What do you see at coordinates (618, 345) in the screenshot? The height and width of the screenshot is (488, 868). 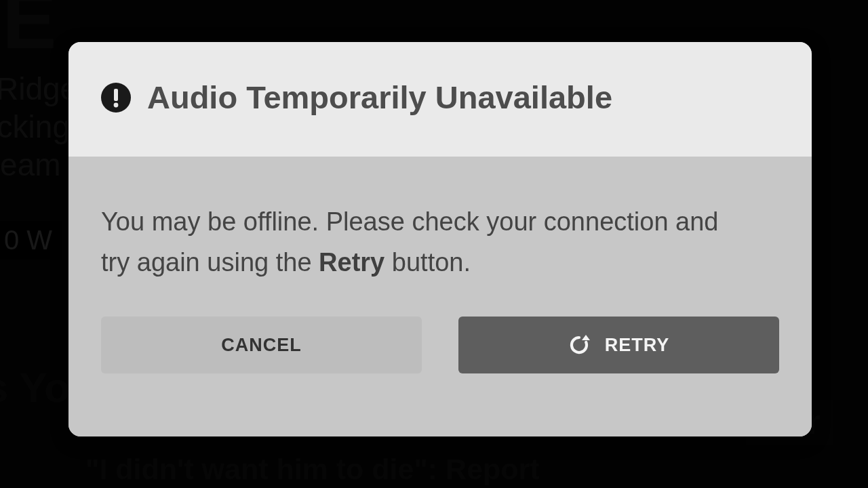 I see `retry-button: RETRY` at bounding box center [618, 345].